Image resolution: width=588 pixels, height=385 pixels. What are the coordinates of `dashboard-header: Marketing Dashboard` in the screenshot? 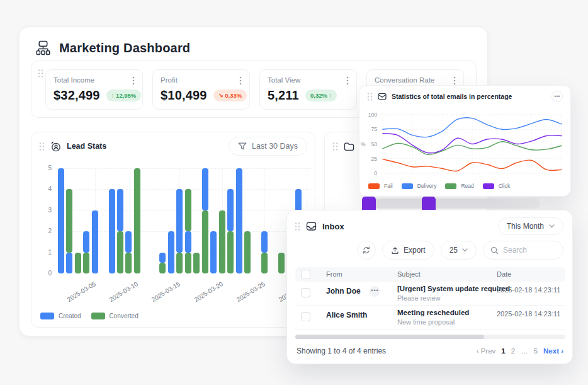 It's located at (113, 48).